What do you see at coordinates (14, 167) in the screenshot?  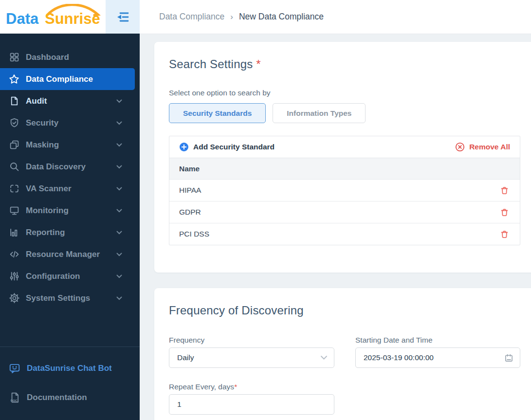 I see `search-icon` at bounding box center [14, 167].